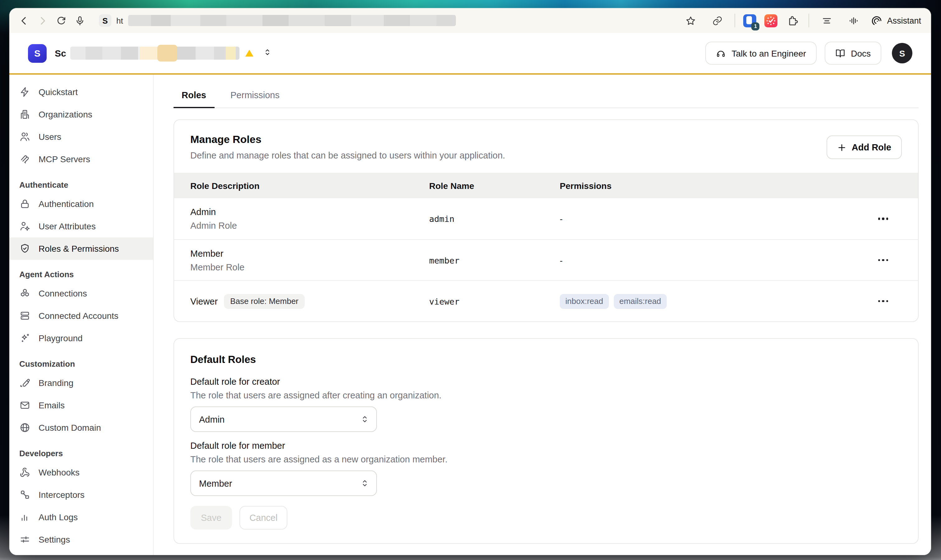 The image size is (941, 560). I want to click on column-header-permissions: Permissions, so click(712, 186).